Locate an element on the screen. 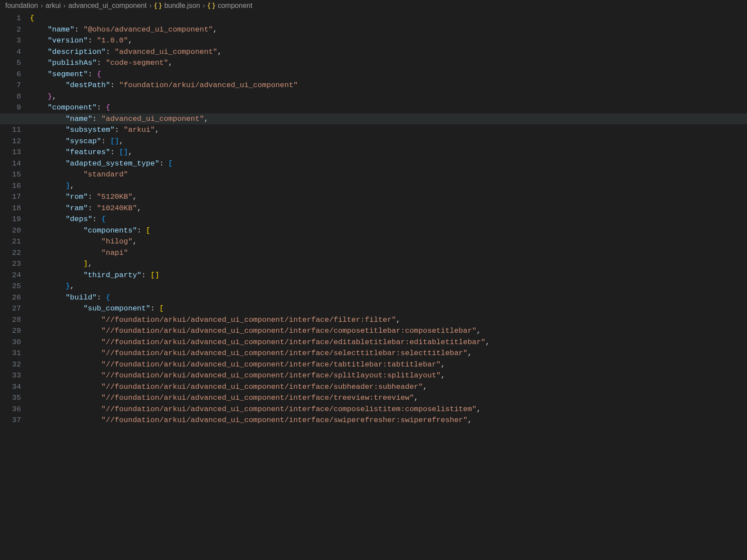 This screenshot has height=560, width=747. code-line: "syscap": [], is located at coordinates (388, 141).